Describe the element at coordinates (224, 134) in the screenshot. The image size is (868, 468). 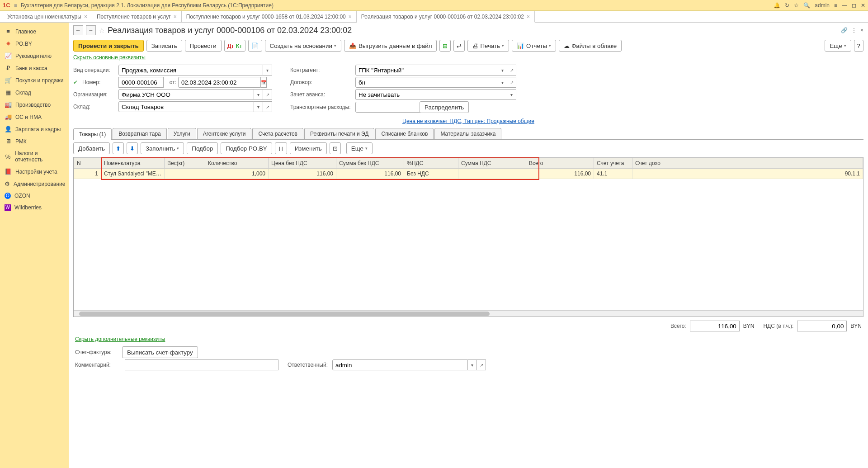
I see `itab-agent: Агентские услуги` at that location.